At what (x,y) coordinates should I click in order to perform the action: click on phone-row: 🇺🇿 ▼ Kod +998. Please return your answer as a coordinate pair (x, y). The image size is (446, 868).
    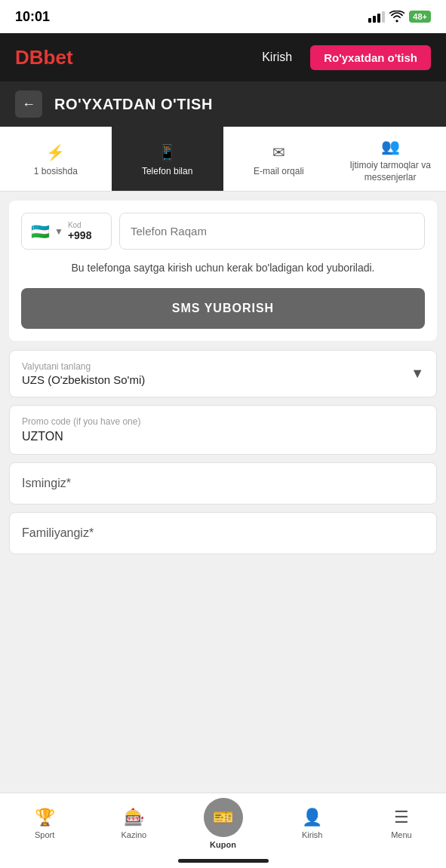
    Looking at the image, I should click on (223, 231).